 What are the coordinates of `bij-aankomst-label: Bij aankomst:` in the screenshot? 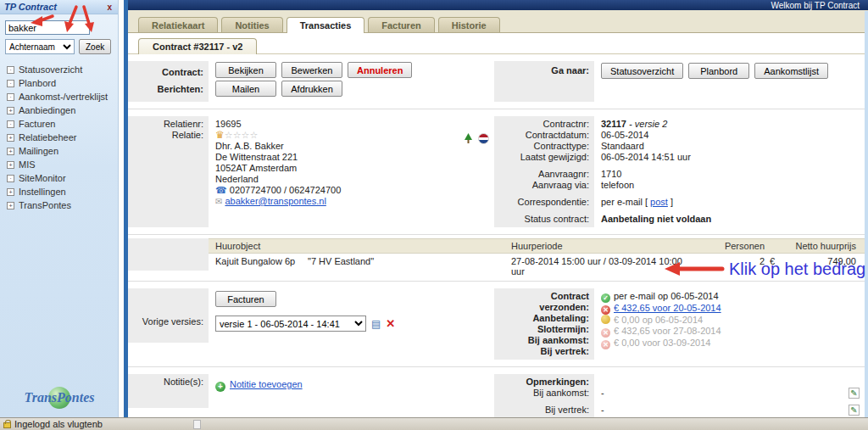 It's located at (559, 340).